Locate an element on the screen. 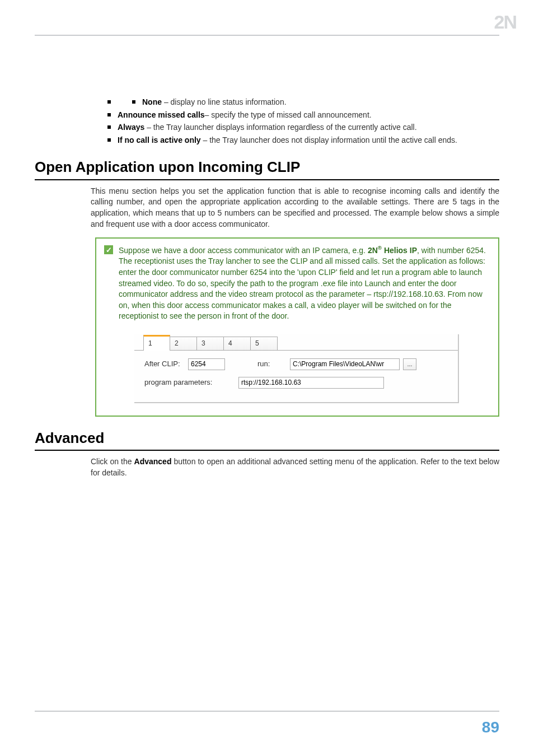 The width and height of the screenshot is (534, 756). paragraph-advanced: Click on the Advanced button to open an … is located at coordinates (295, 467).